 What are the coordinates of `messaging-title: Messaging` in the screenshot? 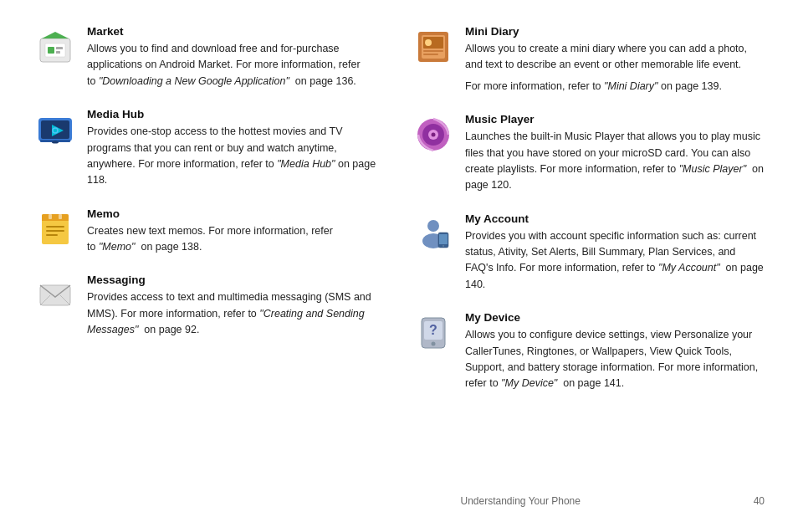 It's located at (237, 279).